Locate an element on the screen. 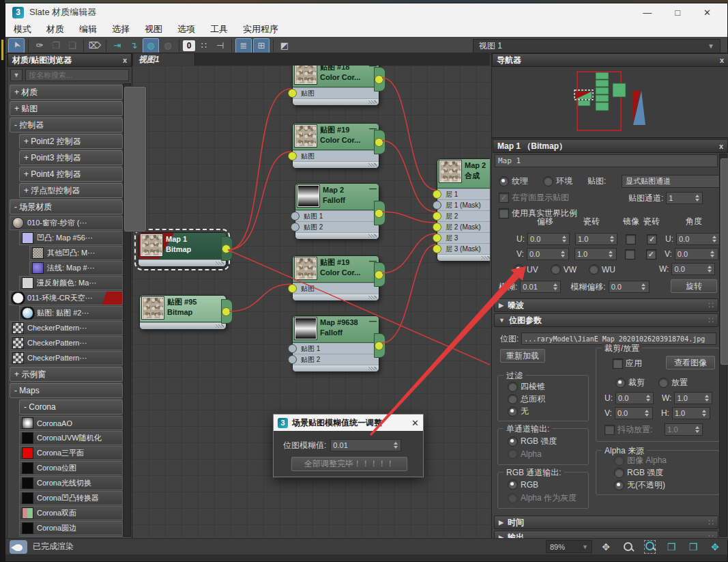 The width and height of the screenshot is (728, 562). menu-utilities: 实用程序 is located at coordinates (261, 29).